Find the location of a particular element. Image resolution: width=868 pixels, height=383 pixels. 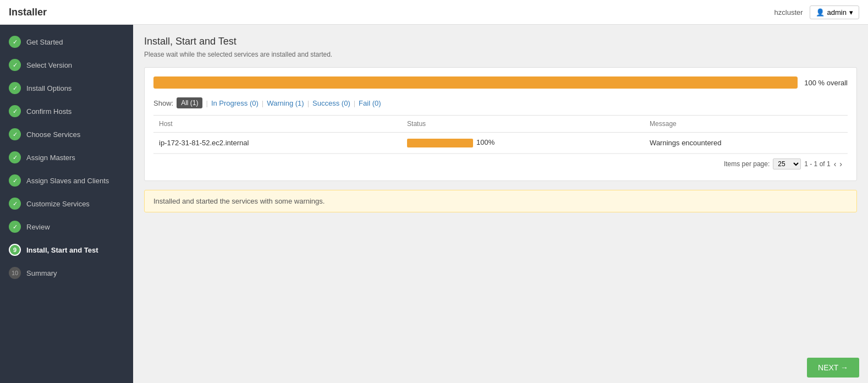

step-icon-select-version: ✓ is located at coordinates (15, 65).